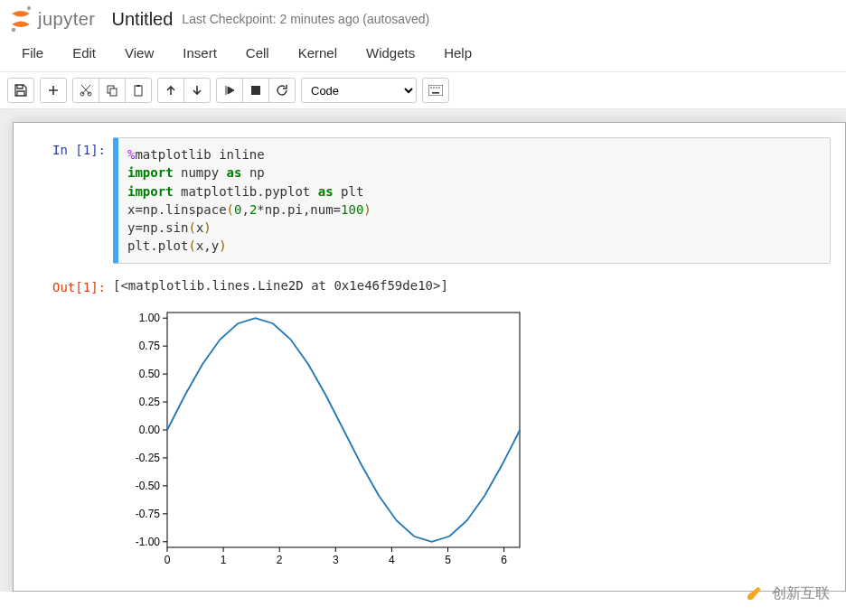 This screenshot has height=616, width=846. I want to click on notebook-header: jupyter Untitled Last Checkpoint: 2 minu…, so click(423, 18).